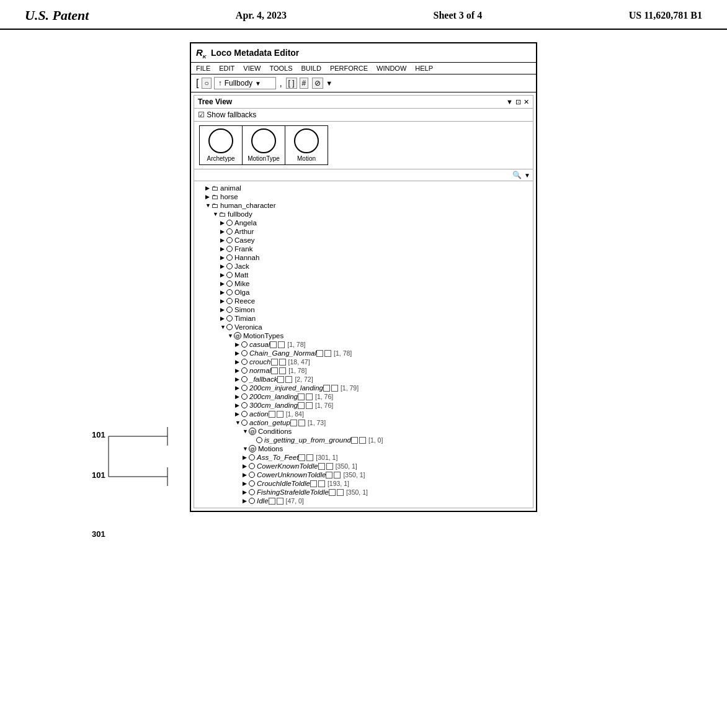  I want to click on tree-item: ▶Jack, so click(364, 266).